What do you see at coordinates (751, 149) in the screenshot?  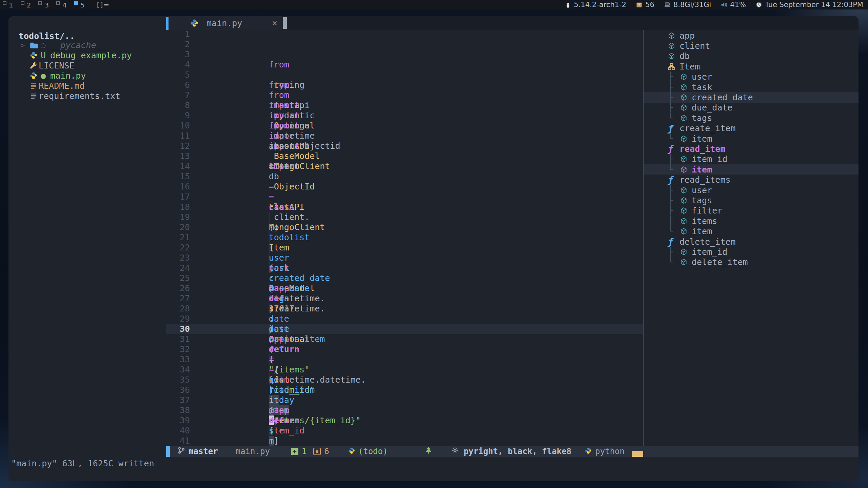 I see `outline-symbol: ƒ read_item` at bounding box center [751, 149].